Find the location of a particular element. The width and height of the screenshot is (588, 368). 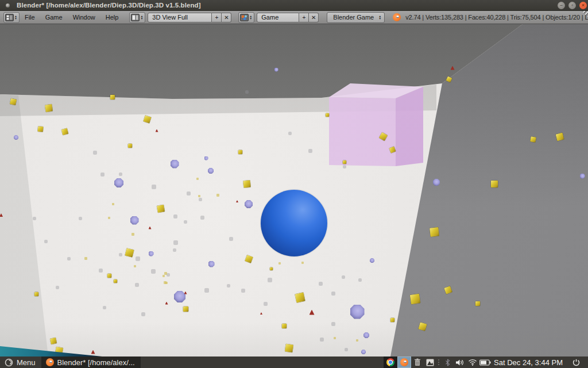

scene-icon-button: ▲▼ is located at coordinates (246, 17).